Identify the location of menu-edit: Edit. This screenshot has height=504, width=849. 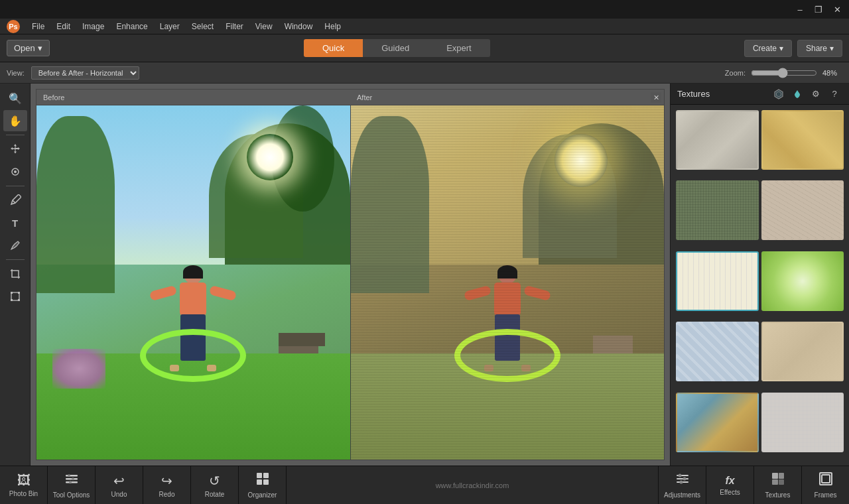
(64, 27).